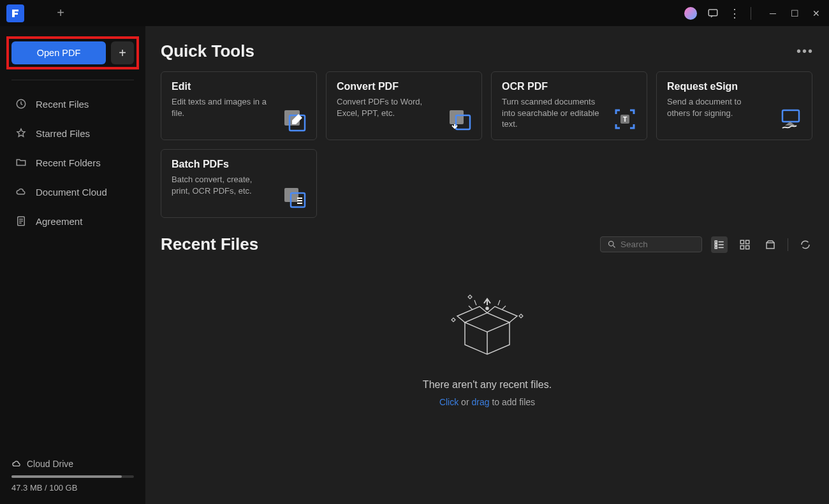 This screenshot has height=504, width=829. Describe the element at coordinates (62, 104) in the screenshot. I see `sidebar-item-label: Recent Files` at that location.